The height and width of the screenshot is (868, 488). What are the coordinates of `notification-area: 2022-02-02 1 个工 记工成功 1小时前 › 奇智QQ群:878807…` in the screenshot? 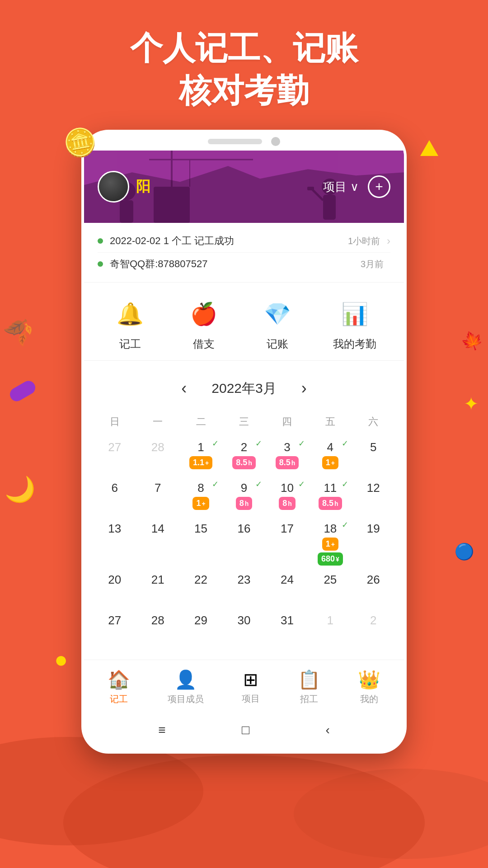 It's located at (244, 253).